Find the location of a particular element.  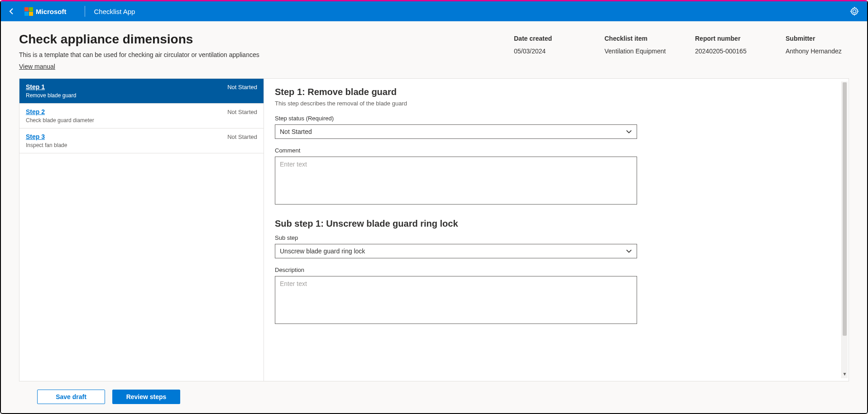

save-draft-button: Save draft is located at coordinates (71, 397).